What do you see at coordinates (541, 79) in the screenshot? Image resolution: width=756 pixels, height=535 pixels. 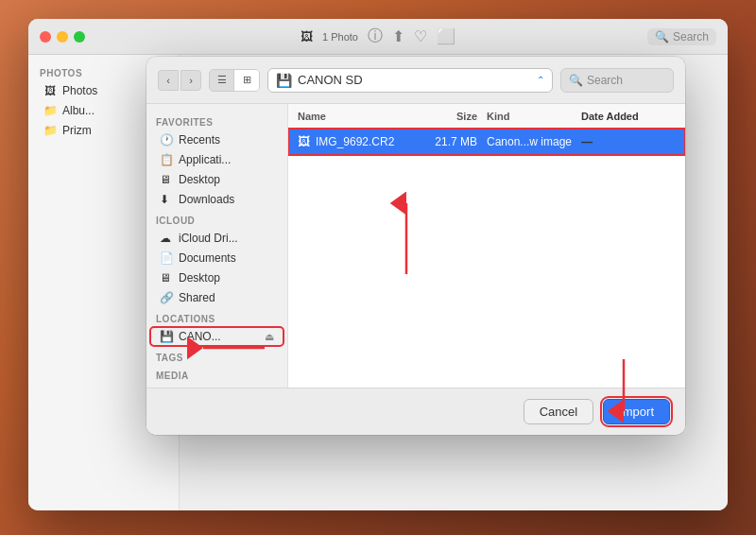 I see `chevron-down-icon: ⌃` at bounding box center [541, 79].